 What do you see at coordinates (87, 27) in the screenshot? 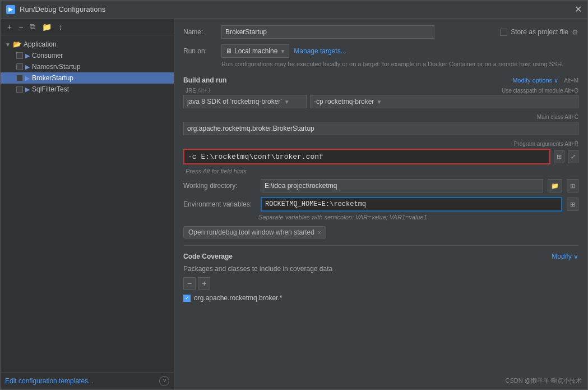
I see `sidebar-toolbar: + − ⧉ 📁 ↕` at bounding box center [87, 27].